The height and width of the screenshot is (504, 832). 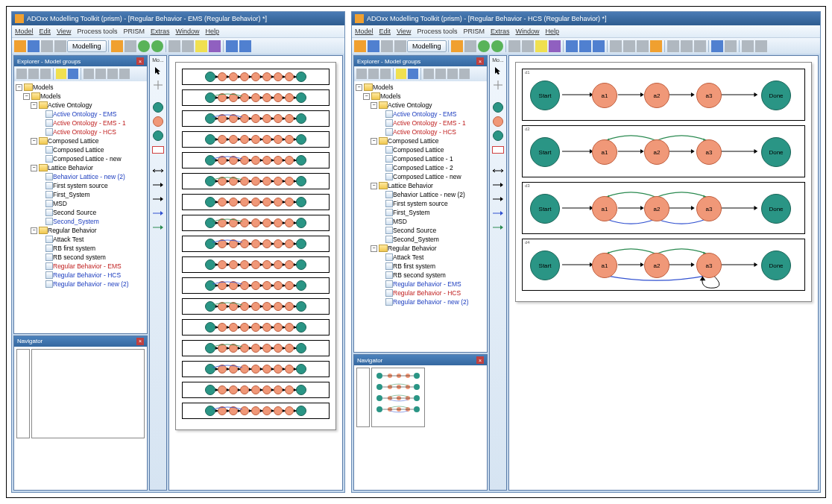 What do you see at coordinates (498, 136) in the screenshot?
I see `done-node-icon` at bounding box center [498, 136].